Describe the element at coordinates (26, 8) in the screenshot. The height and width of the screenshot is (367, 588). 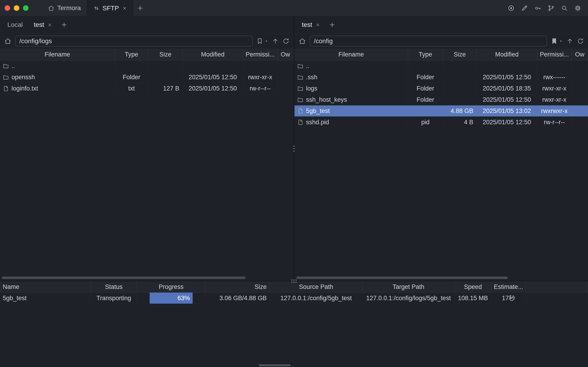
I see `zoom-window-button` at that location.